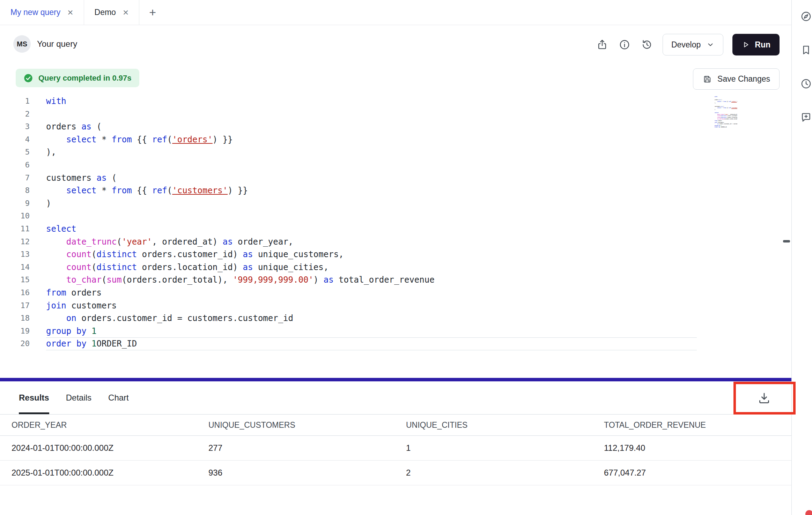 Image resolution: width=812 pixels, height=515 pixels. What do you see at coordinates (756, 45) in the screenshot?
I see `run-button: Run` at bounding box center [756, 45].